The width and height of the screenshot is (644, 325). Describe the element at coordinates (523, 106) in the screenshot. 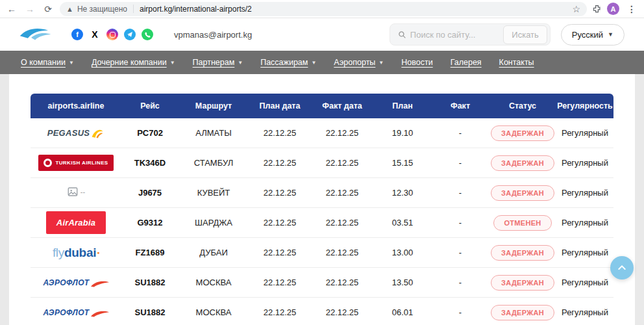

I see `column-header: Статус` at that location.